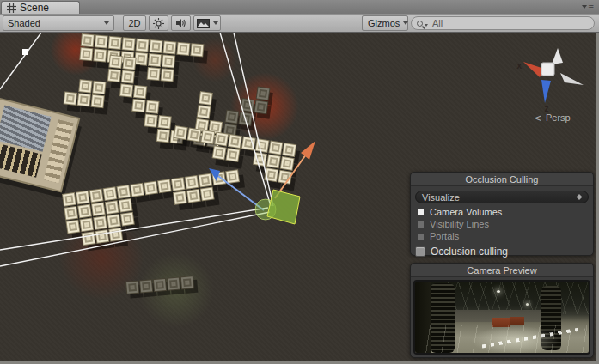 The image size is (599, 364). I want to click on axis-gizmo-y-cone, so click(557, 57).